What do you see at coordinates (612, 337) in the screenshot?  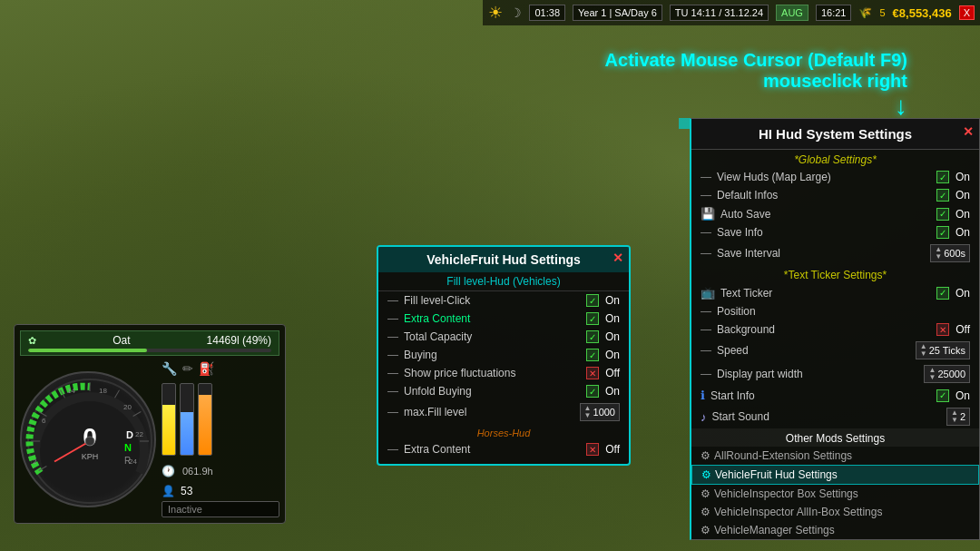 I see `vf-val-total-capacity: On` at bounding box center [612, 337].